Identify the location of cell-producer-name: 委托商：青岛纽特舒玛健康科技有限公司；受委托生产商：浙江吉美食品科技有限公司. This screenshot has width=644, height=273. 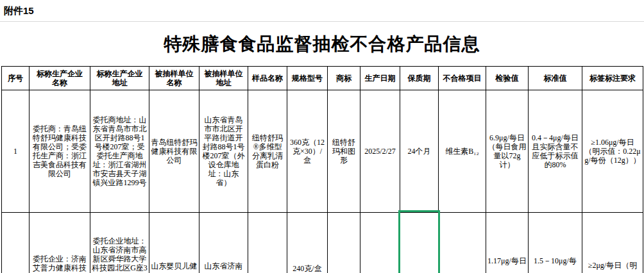
(60, 151).